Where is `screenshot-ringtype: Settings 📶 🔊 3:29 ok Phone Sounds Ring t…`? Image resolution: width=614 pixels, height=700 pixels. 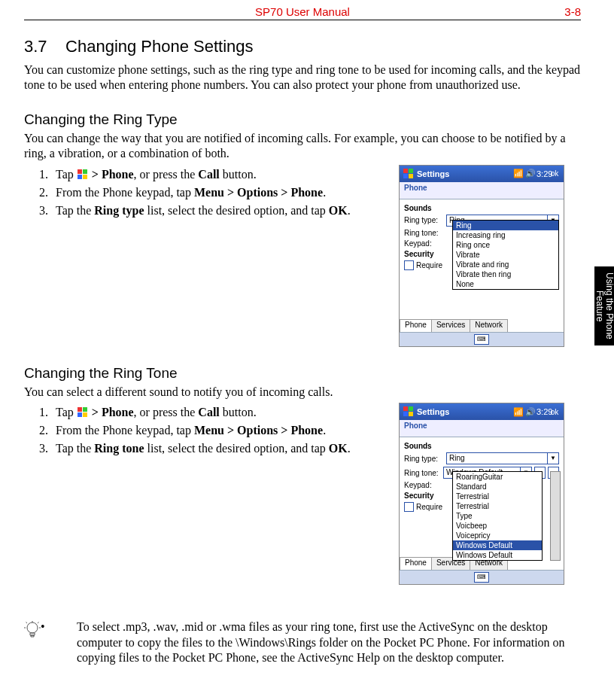 screenshot-ringtype: Settings 📶 🔊 3:29 ok Phone Sounds Ring t… is located at coordinates (482, 256).